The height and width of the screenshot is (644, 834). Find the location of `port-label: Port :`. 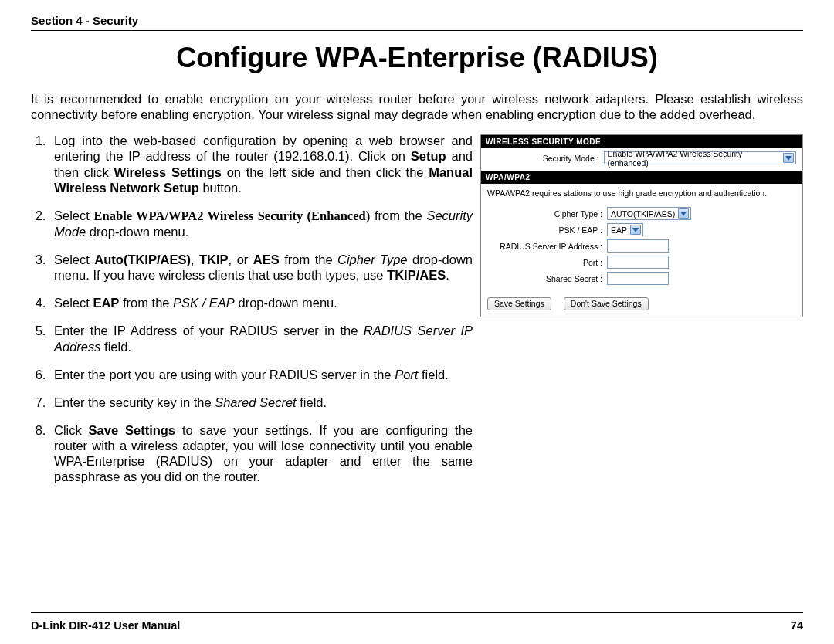

port-label: Port : is located at coordinates (547, 263).